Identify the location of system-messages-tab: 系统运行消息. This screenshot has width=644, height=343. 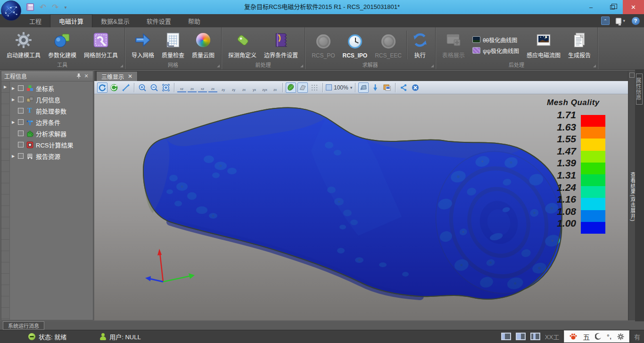
(24, 326).